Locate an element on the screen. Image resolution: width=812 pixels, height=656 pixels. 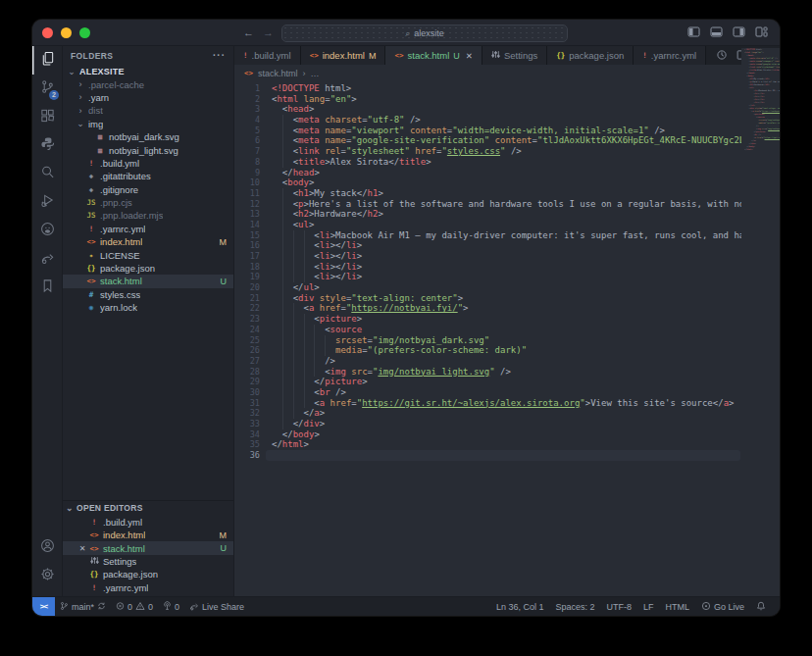
breadcrumb-file: stack.html is located at coordinates (279, 74).